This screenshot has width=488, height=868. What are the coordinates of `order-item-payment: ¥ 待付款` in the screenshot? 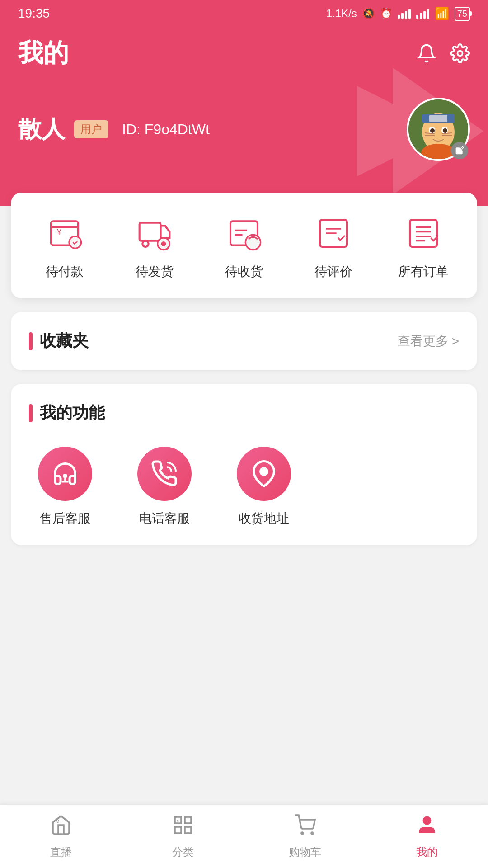 It's located at (65, 245).